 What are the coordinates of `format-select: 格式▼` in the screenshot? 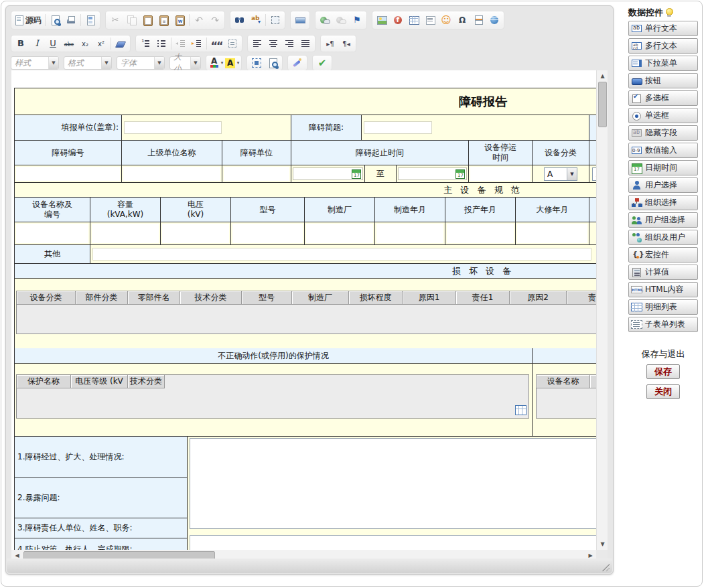 It's located at (88, 63).